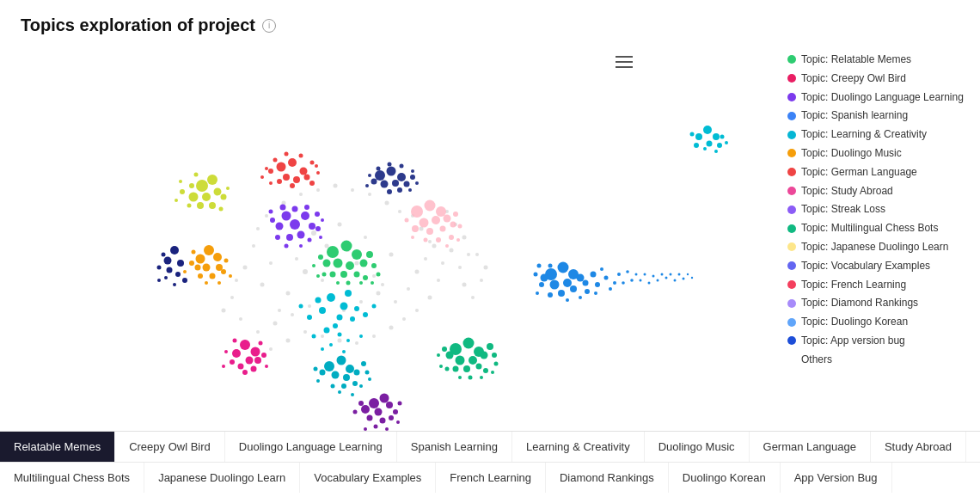  I want to click on tab-item: Japanese Duolingo Learn, so click(222, 478).